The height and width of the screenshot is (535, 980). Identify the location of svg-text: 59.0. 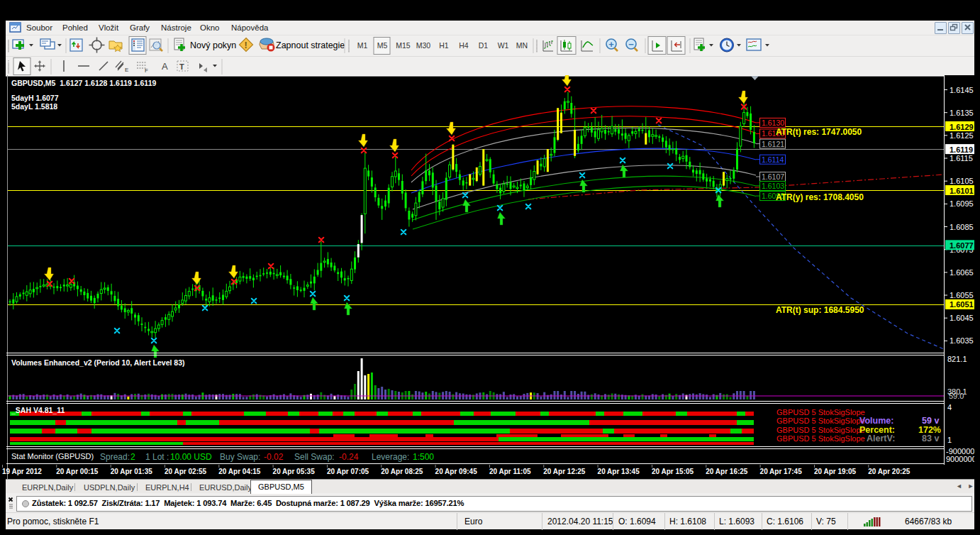
(956, 396).